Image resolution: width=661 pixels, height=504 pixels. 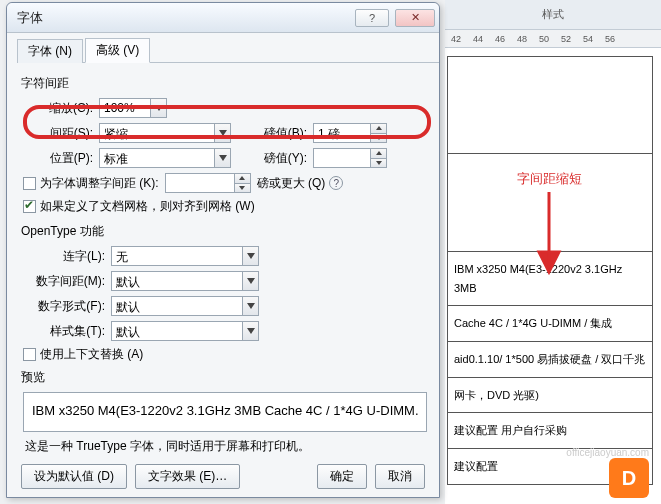 I want to click on ribbon-group-label: 样式, so click(x=553, y=15).